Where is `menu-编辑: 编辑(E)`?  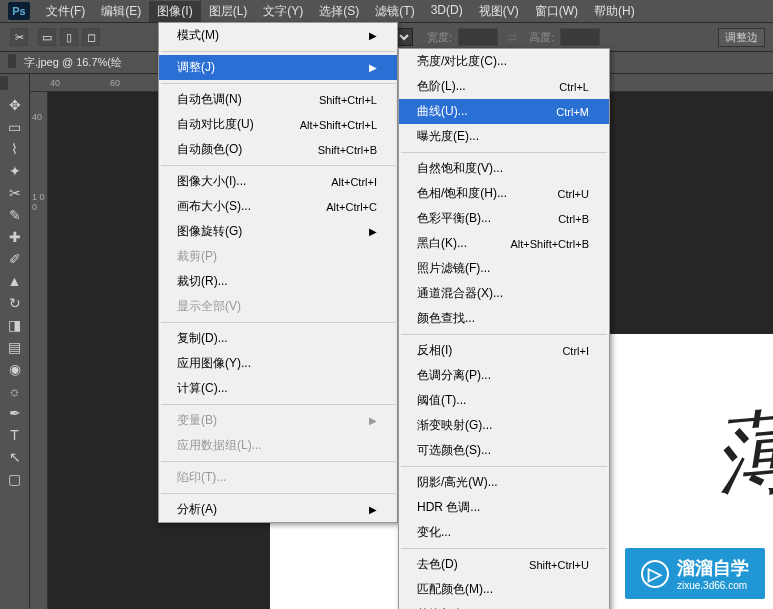 menu-编辑: 编辑(E) is located at coordinates (121, 12).